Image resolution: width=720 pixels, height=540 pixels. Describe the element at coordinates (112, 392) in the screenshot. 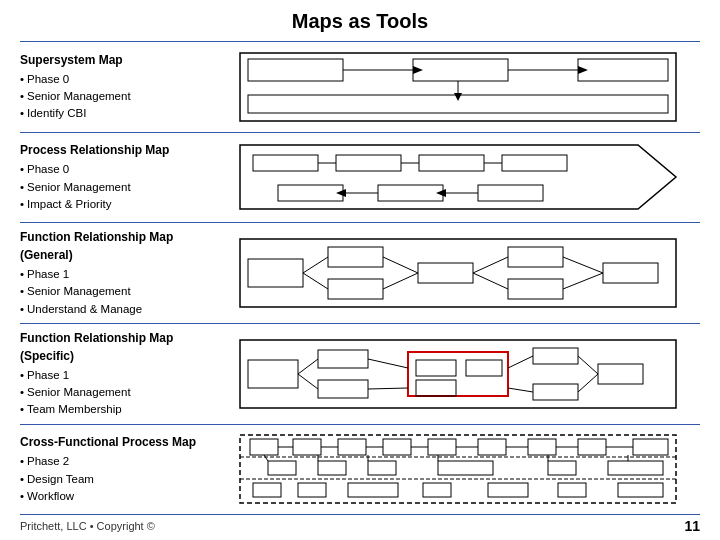

I see `function-specific-bullet-2: •Senior Management` at that location.